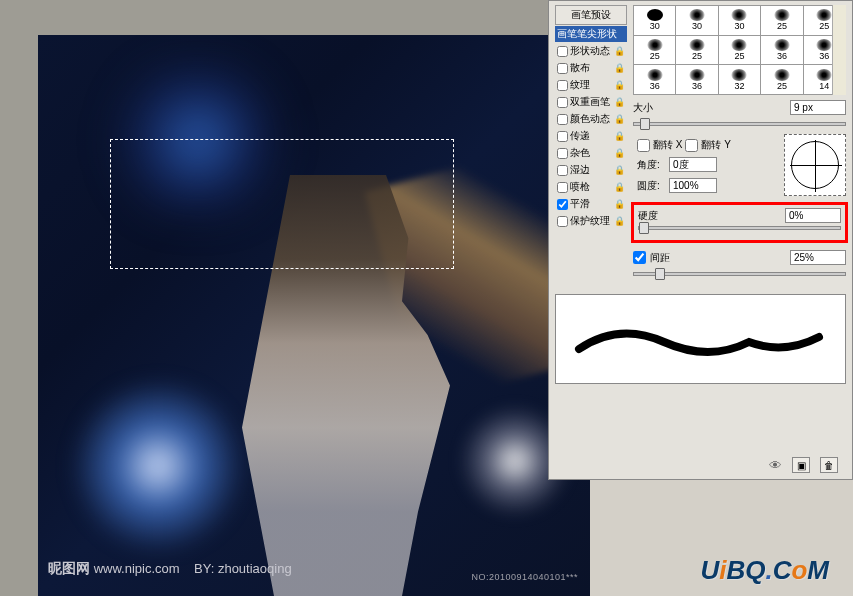 This screenshot has height=596, width=853. Describe the element at coordinates (693, 164) in the screenshot. I see `angle-input` at that location.